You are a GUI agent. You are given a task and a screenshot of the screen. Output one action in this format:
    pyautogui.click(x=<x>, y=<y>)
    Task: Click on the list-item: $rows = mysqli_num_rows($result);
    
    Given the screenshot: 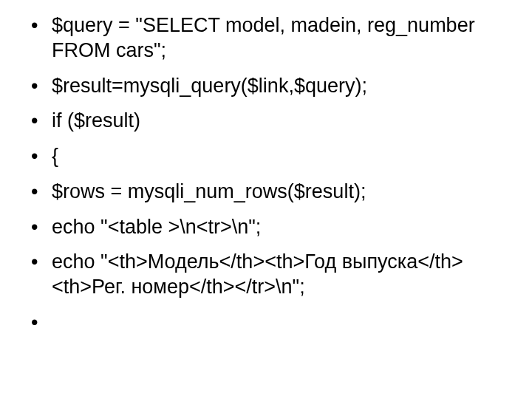 What is the action you would take?
    pyautogui.click(x=266, y=192)
    